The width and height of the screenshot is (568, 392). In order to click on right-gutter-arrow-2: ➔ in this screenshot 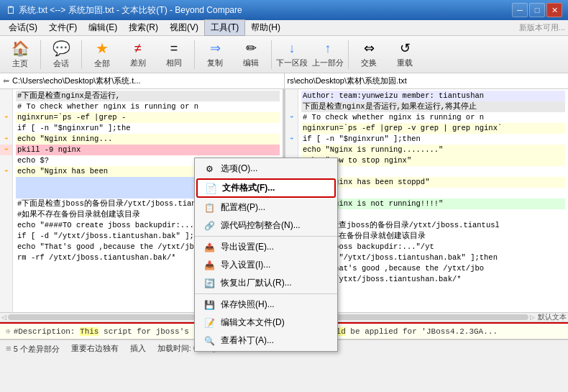, I will do `click(292, 140)`.